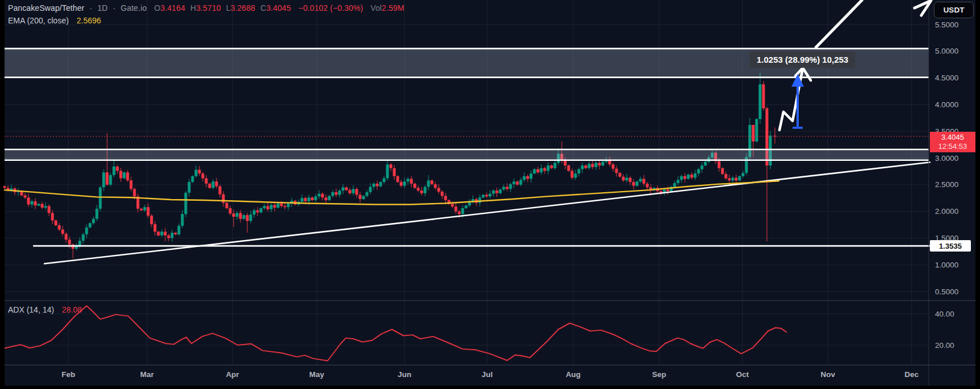 The image size is (980, 389). What do you see at coordinates (950, 246) in the screenshot?
I see `support-level-axis-label: 1.3535` at bounding box center [950, 246].